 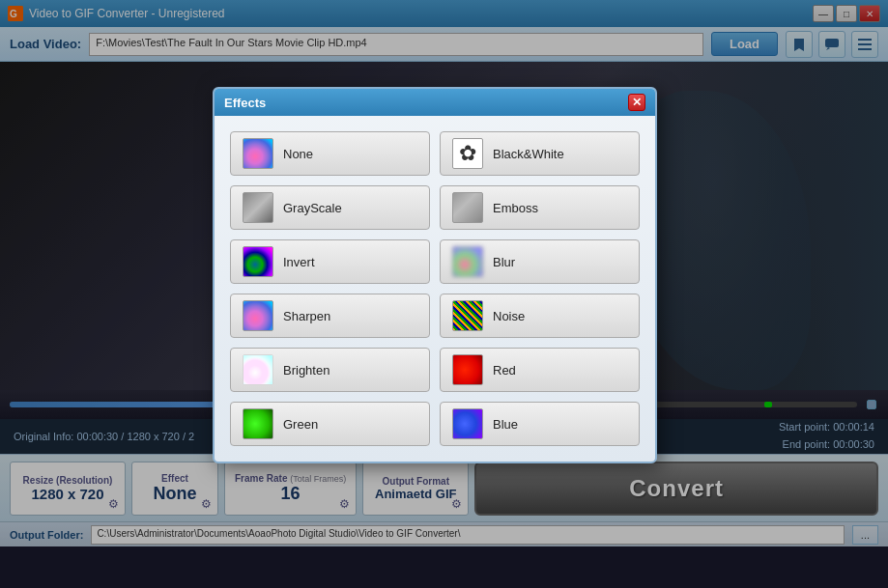 What do you see at coordinates (245, 102) in the screenshot?
I see `dialog-title: Effects` at bounding box center [245, 102].